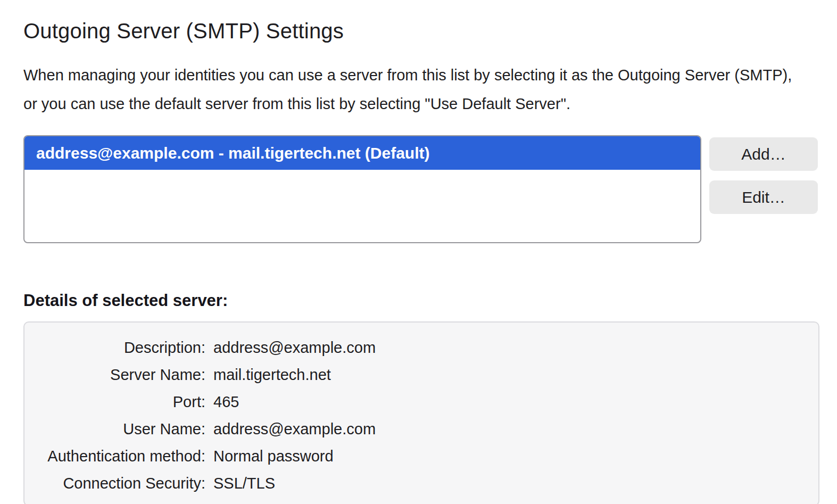 The height and width of the screenshot is (504, 837). Describe the element at coordinates (764, 154) in the screenshot. I see `add-button: Add…` at that location.